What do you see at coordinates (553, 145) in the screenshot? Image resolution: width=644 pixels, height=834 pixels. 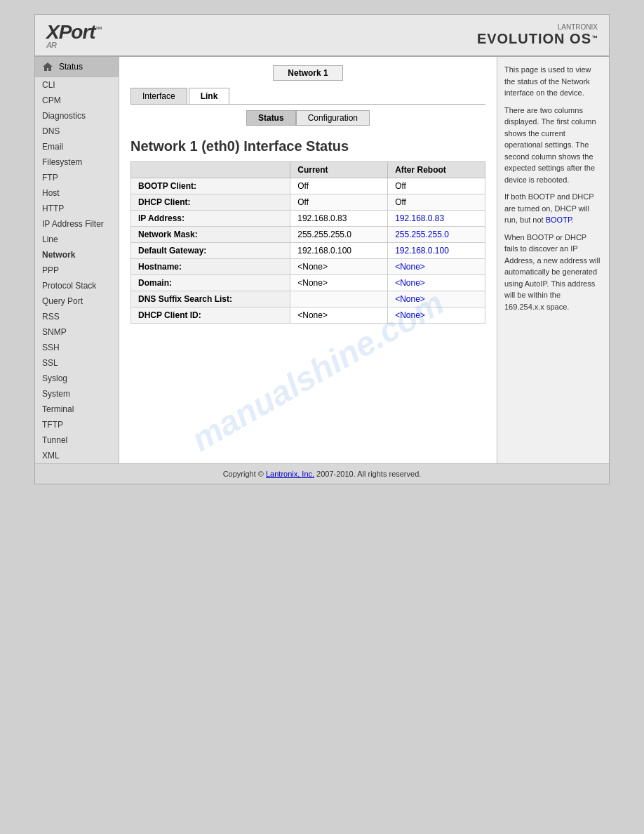 I see `help-para2: There are two columns displayed. The fir…` at bounding box center [553, 145].